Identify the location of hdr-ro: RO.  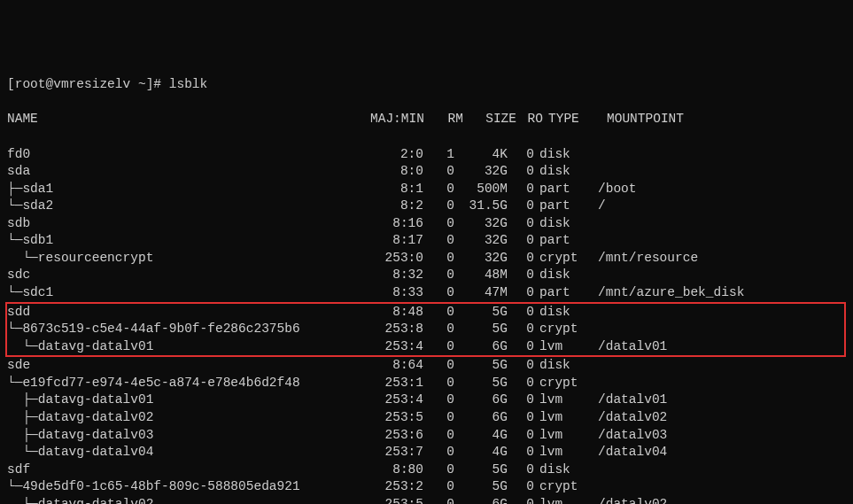
(530, 120).